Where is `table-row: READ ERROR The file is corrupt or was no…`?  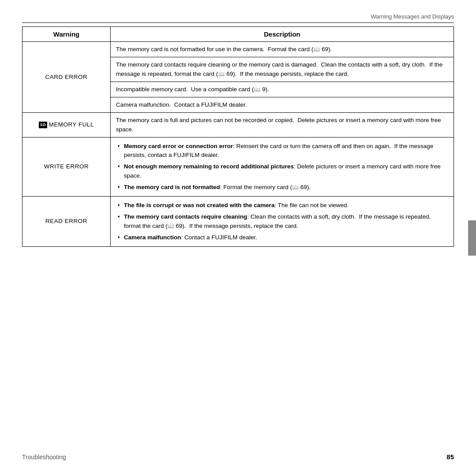 table-row: READ ERROR The file is corrupt or was no… is located at coordinates (238, 222).